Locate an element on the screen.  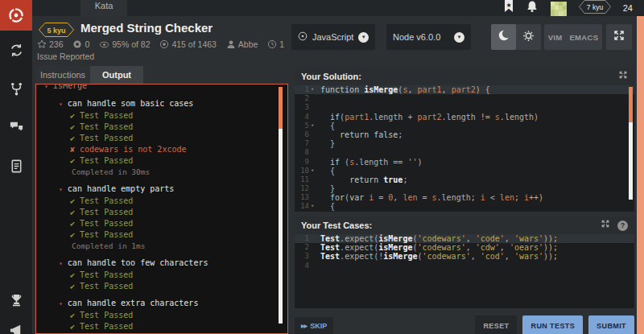
code-line: 2Test.expect(isMerge('codewars', 'cdw', … is located at coordinates (464, 248).